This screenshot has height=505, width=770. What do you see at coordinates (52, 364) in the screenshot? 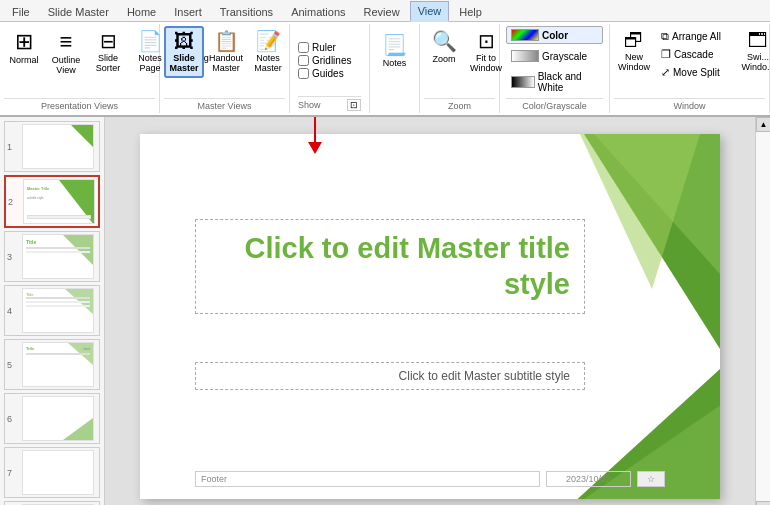
I see `slide-thumb-5: 5 Title text` at bounding box center [52, 364].